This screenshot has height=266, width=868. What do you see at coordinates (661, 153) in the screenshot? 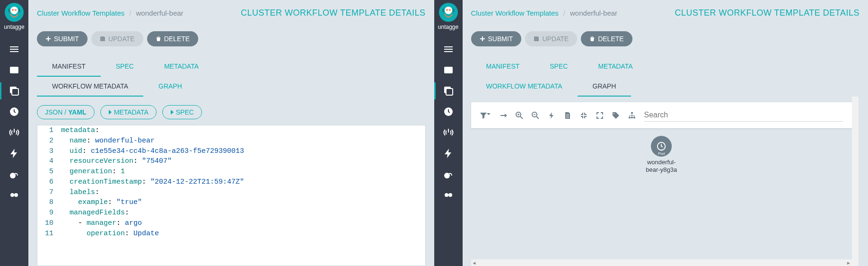
I see `node-type: Pod` at bounding box center [661, 153].